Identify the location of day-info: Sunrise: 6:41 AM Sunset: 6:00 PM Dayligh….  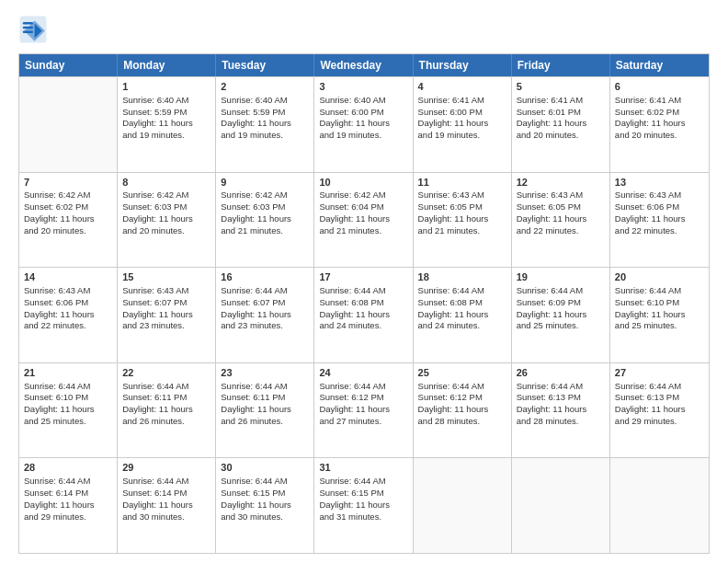
(462, 118).